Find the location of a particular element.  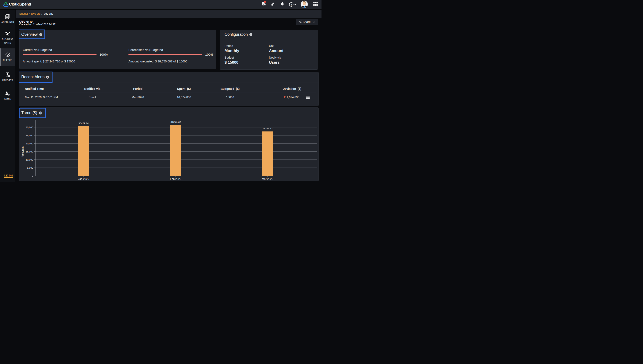

svg-text: Mar 2026 is located at coordinates (268, 179).